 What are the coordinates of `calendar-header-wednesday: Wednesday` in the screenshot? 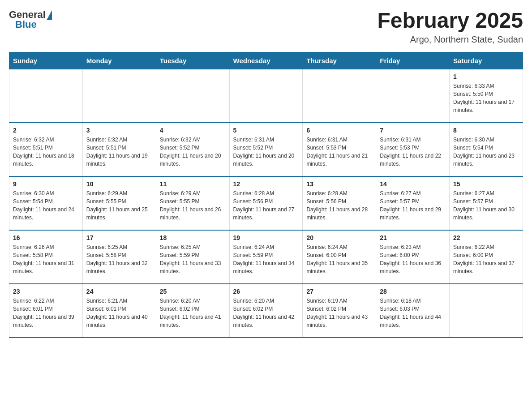 It's located at (266, 60).